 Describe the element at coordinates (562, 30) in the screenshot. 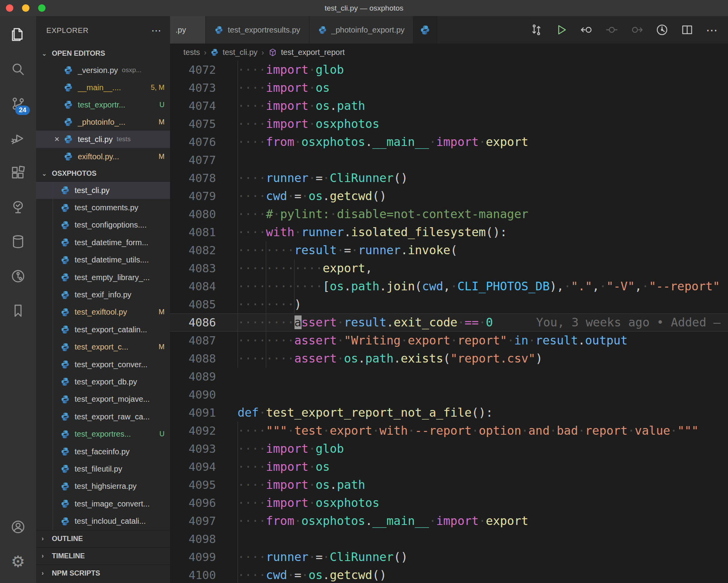

I see `run-icon` at that location.